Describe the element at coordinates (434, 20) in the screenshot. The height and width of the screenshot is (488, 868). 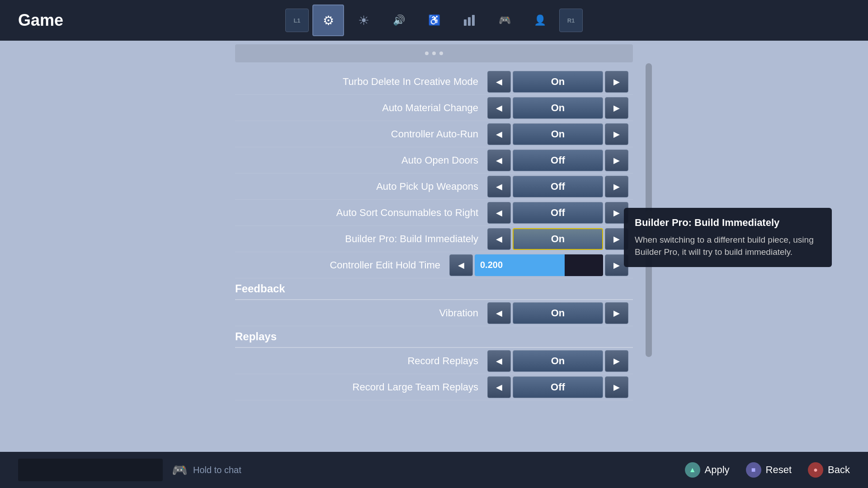
I see `nav-tabs: L1 ⚙ ☀ 🔊 ♿ 🎮 👤 R1` at that location.